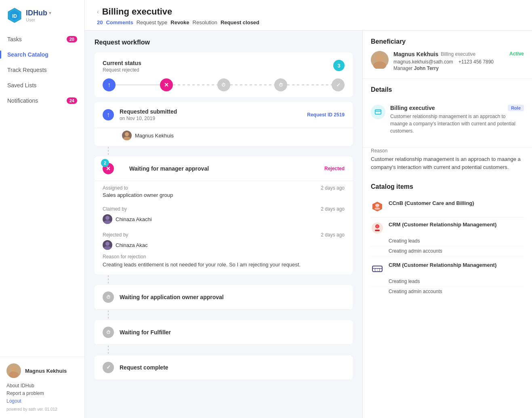 This screenshot has width=532, height=418. What do you see at coordinates (144, 367) in the screenshot?
I see `wf-title-complete: Request complete` at bounding box center [144, 367].